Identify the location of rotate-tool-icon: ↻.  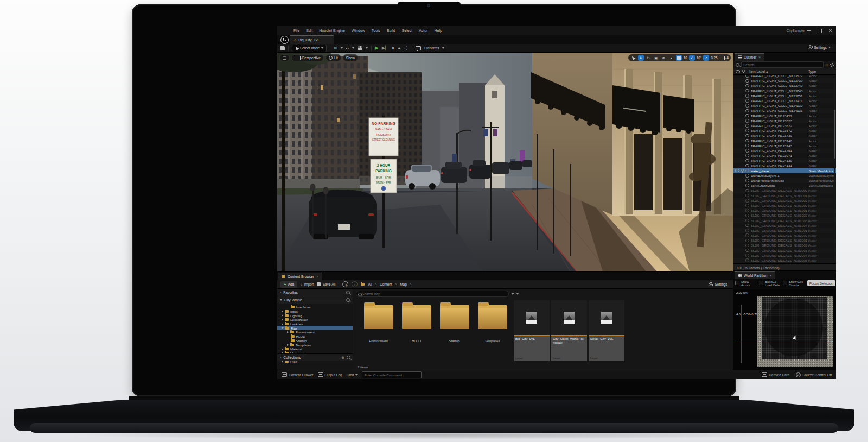
(649, 58).